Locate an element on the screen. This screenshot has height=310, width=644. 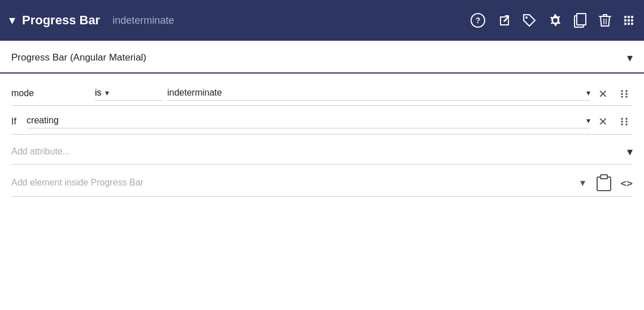
attr-value-dropdown: indeterminate ▾ is located at coordinates (378, 94).